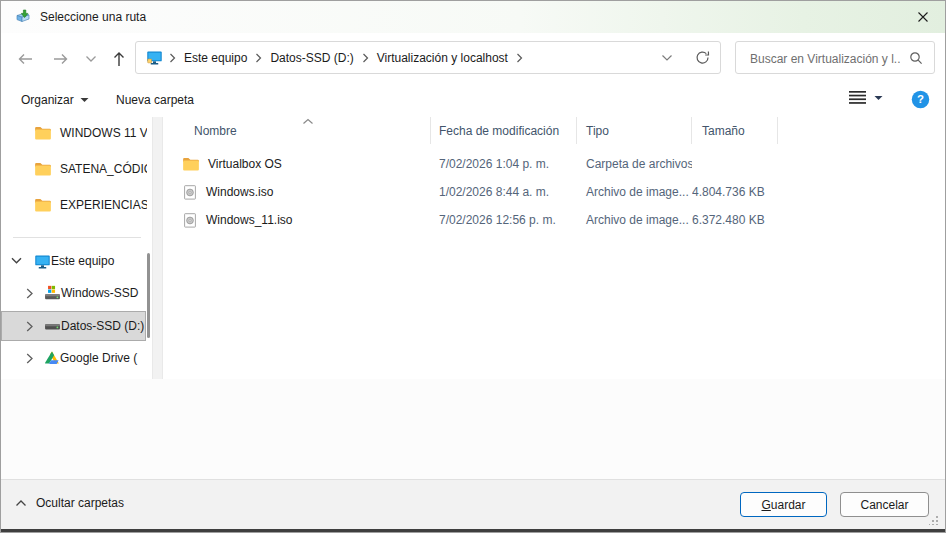 The image size is (946, 533). Describe the element at coordinates (61, 59) in the screenshot. I see `forward-button` at that location.